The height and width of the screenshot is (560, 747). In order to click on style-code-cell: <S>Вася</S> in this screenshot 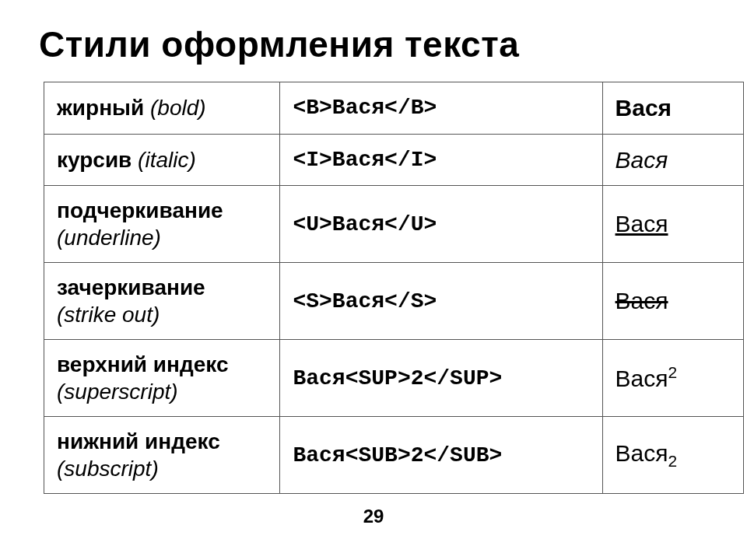, I will do `click(441, 302)`.